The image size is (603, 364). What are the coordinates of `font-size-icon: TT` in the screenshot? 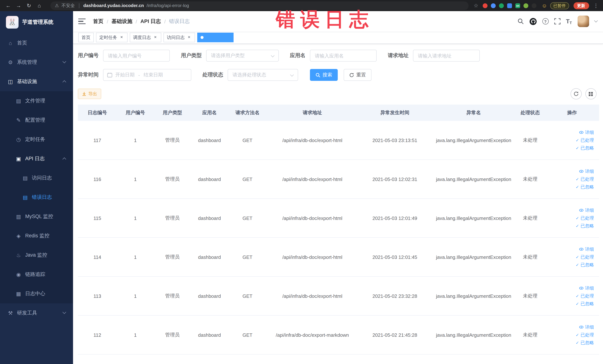 It's located at (569, 21).